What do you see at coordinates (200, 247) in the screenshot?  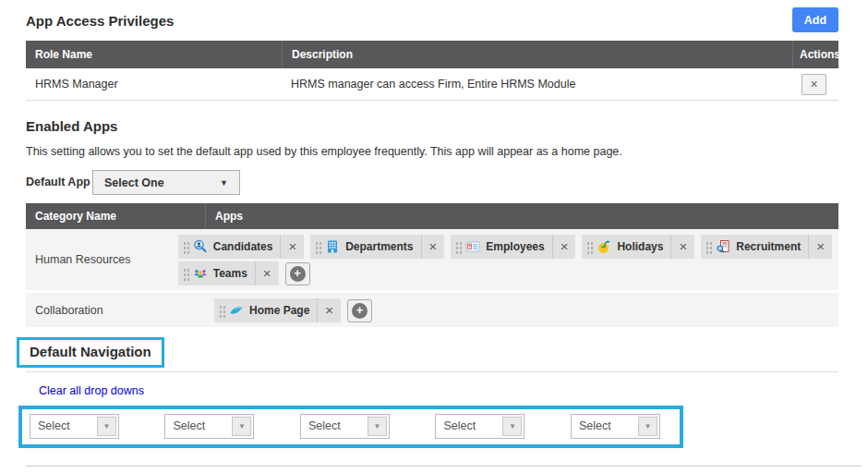 I see `candidates-icon` at bounding box center [200, 247].